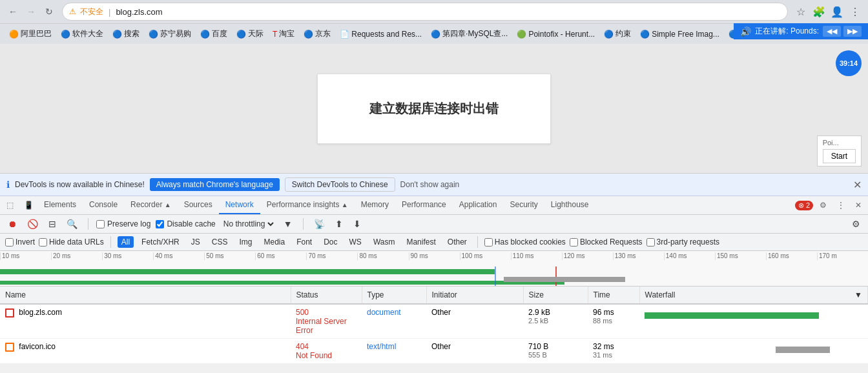 The image size is (868, 373). Describe the element at coordinates (101, 225) in the screenshot. I see `preserve-log-input` at that location.